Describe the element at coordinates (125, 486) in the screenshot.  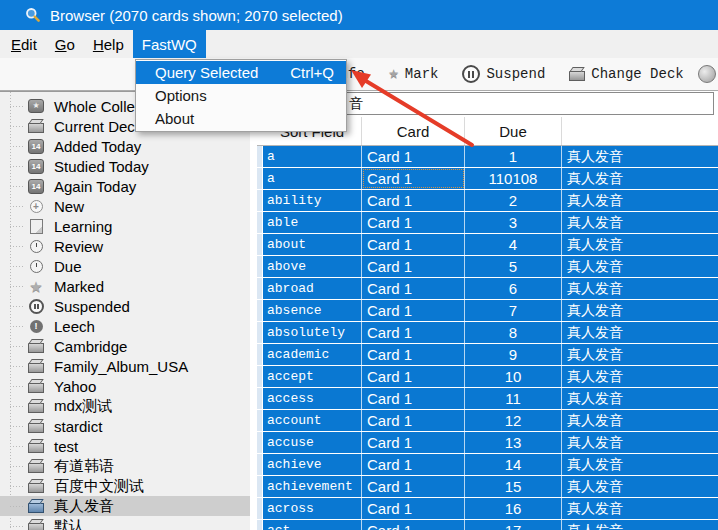
I see `sidebar-item-item: 百度中文测试` at that location.